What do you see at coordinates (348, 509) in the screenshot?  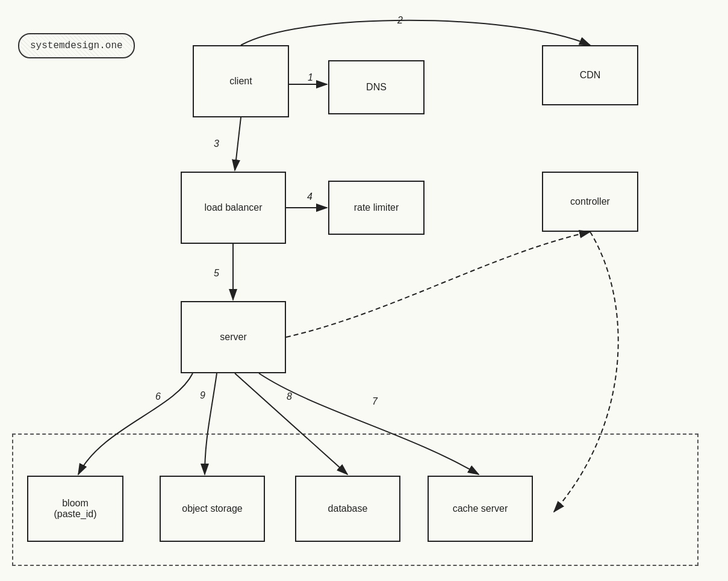 I see `database-node: database` at bounding box center [348, 509].